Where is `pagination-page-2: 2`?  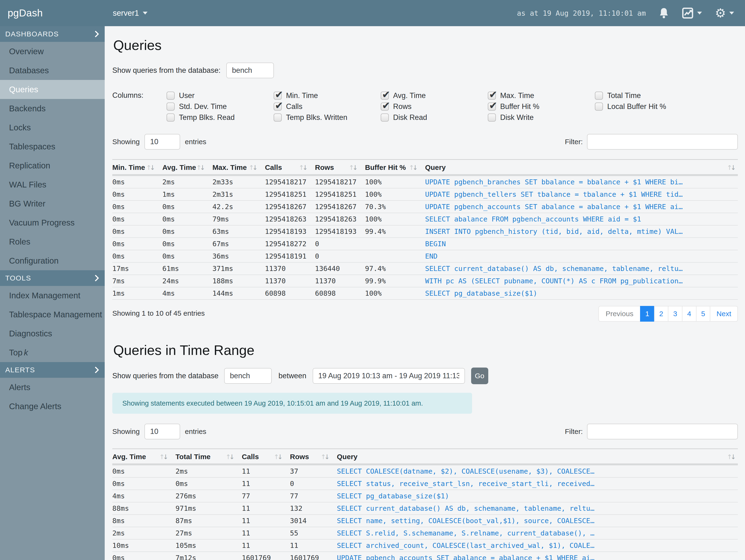
pagination-page-2: 2 is located at coordinates (661, 314).